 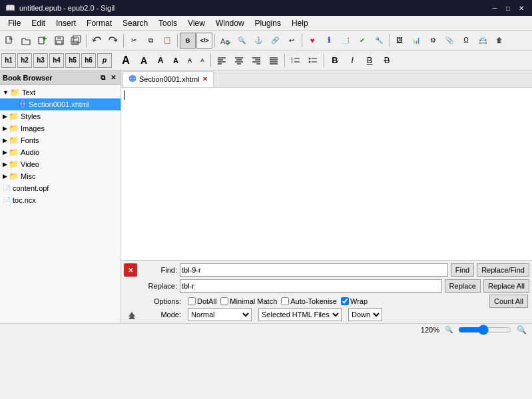 What do you see at coordinates (60, 116) in the screenshot?
I see `tree-item-styles: ▶ 📁 Styles` at bounding box center [60, 116].